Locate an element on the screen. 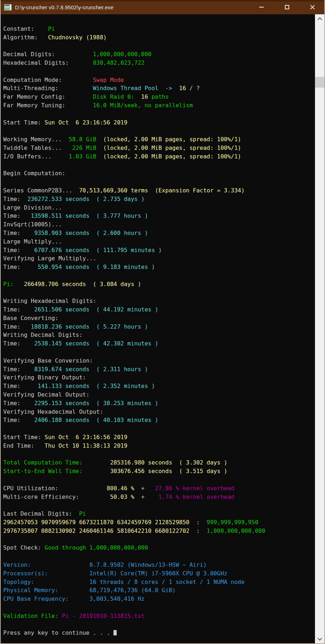 The width and height of the screenshot is (325, 644). console-text-segment: Disk Raid 0: is located at coordinates (117, 97).